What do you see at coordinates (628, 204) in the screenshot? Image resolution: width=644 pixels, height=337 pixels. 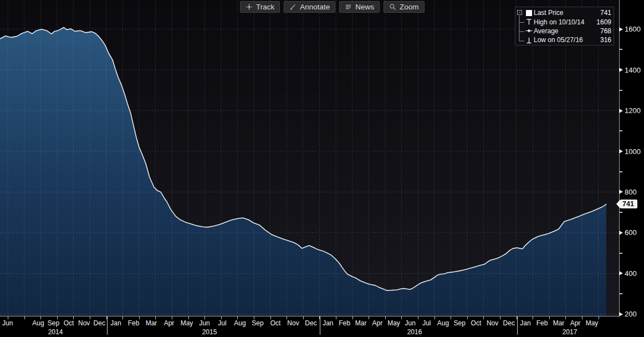 I see `last-price-badge-value: 741` at bounding box center [628, 204].